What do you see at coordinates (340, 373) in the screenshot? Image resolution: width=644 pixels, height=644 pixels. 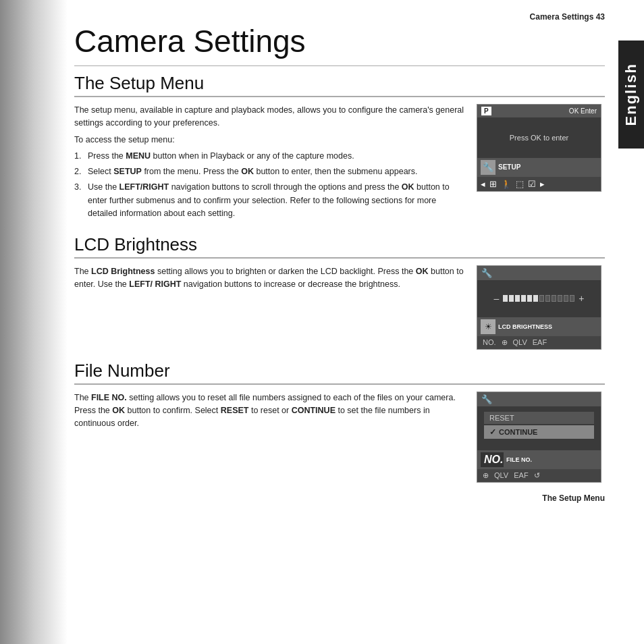 I see `file-section-title: File Number` at bounding box center [340, 373].